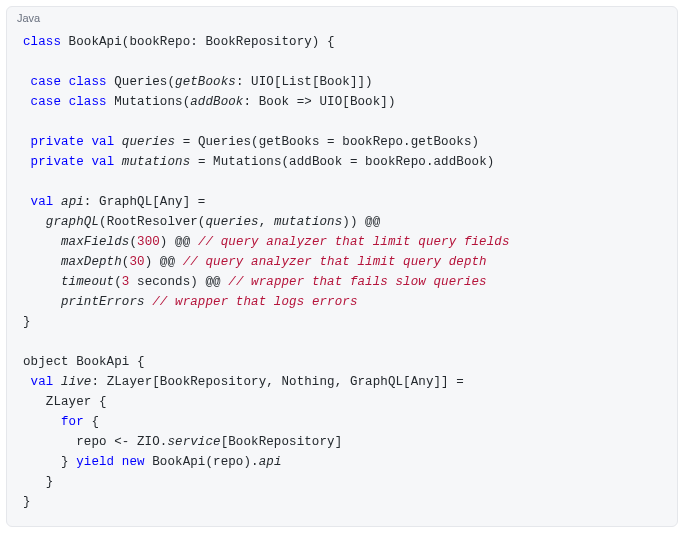 This screenshot has width=684, height=544. What do you see at coordinates (342, 16) in the screenshot?
I see `code-language-label: Java` at bounding box center [342, 16].